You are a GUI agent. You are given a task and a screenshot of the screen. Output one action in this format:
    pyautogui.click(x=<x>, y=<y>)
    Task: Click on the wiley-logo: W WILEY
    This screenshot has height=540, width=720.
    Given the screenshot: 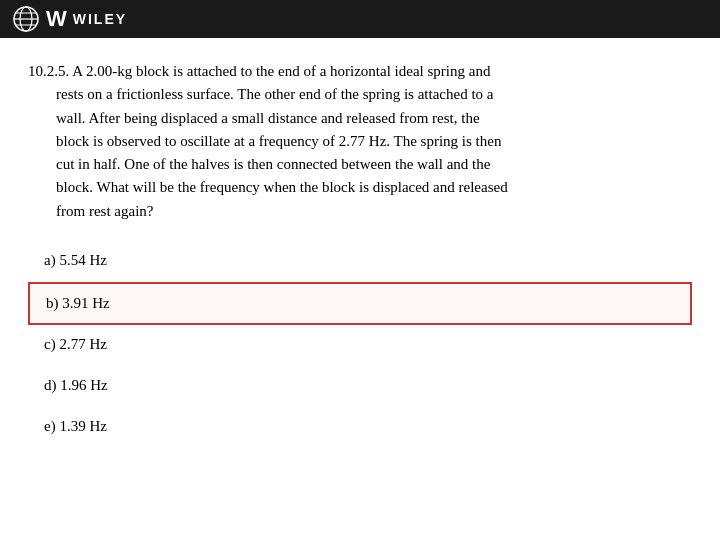 What is the action you would take?
    pyautogui.click(x=70, y=19)
    